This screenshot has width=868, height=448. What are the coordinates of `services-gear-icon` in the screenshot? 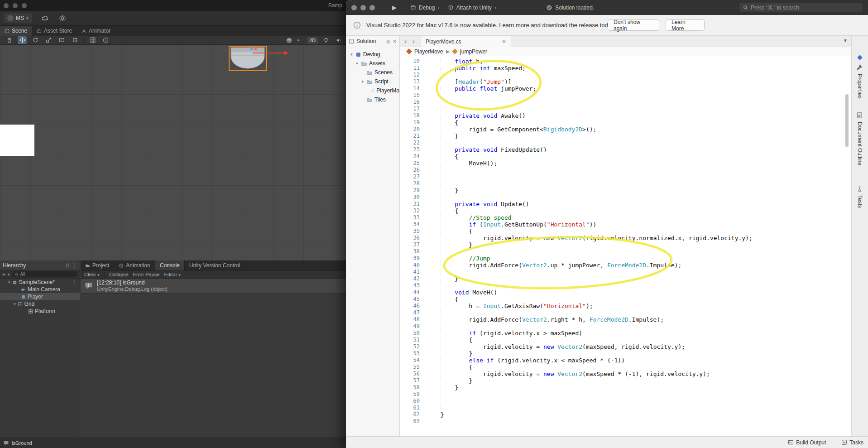 It's located at (62, 18).